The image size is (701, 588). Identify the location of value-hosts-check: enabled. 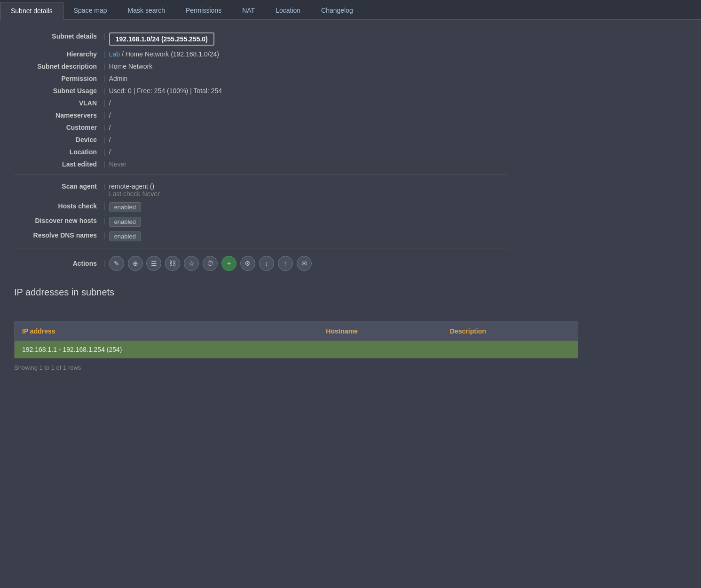
(308, 207).